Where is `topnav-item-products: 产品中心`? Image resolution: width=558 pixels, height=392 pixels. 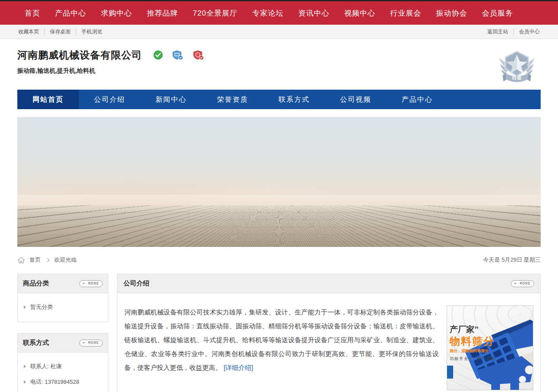
topnav-item-products: 产品中心 is located at coordinates (71, 13).